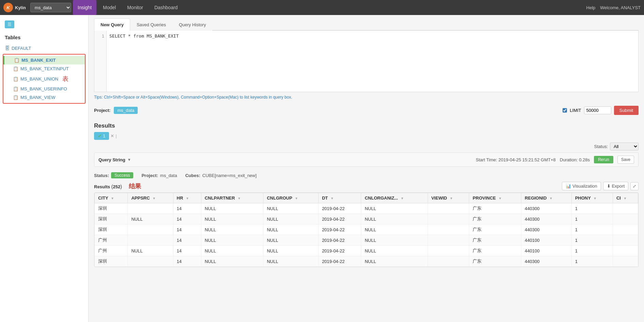 Image resolution: width=644 pixels, height=322 pixels. Describe the element at coordinates (625, 198) in the screenshot. I see `col-ci: CI ▼` at that location.